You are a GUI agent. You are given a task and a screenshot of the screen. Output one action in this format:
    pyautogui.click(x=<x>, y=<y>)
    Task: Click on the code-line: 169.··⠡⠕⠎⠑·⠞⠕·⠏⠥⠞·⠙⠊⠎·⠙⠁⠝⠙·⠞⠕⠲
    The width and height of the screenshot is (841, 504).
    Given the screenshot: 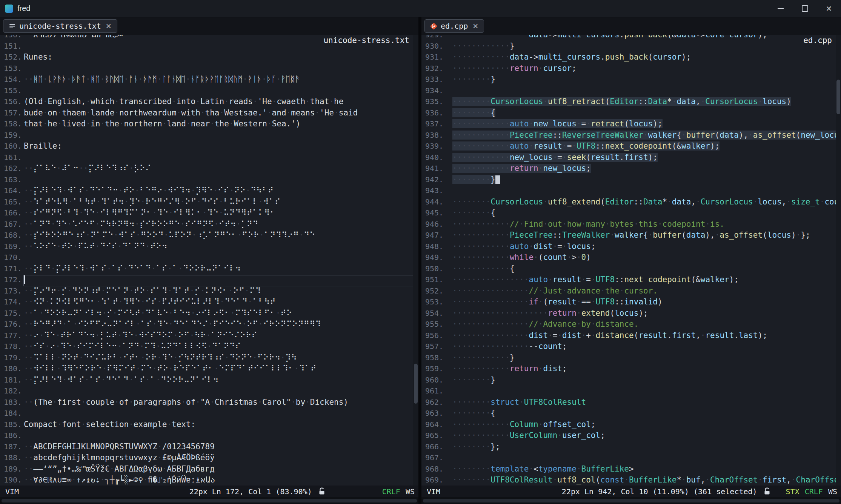 What is the action you would take?
    pyautogui.click(x=207, y=247)
    